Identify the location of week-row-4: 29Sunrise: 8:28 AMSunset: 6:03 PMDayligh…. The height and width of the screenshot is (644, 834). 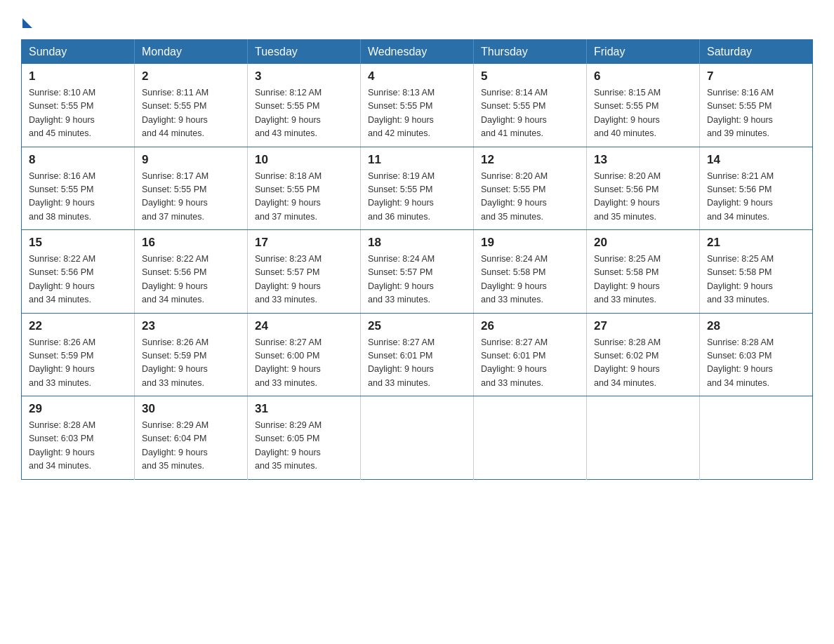
(417, 438).